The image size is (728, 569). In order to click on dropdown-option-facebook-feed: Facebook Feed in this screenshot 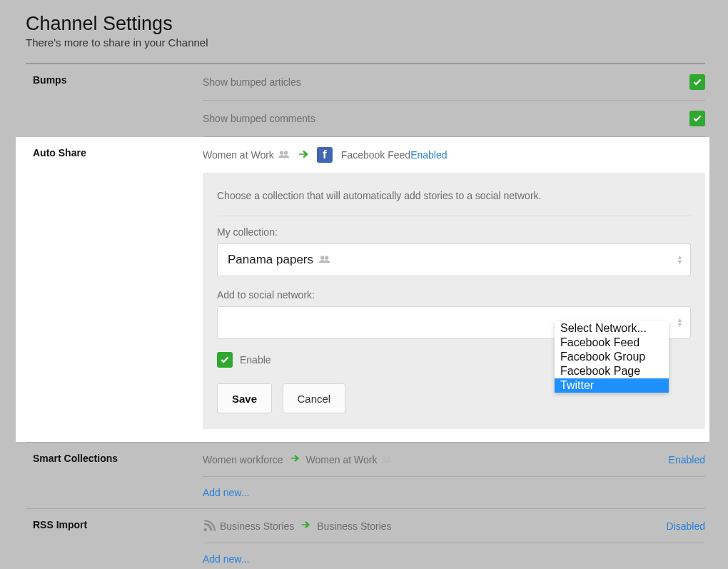, I will do `click(612, 343)`.